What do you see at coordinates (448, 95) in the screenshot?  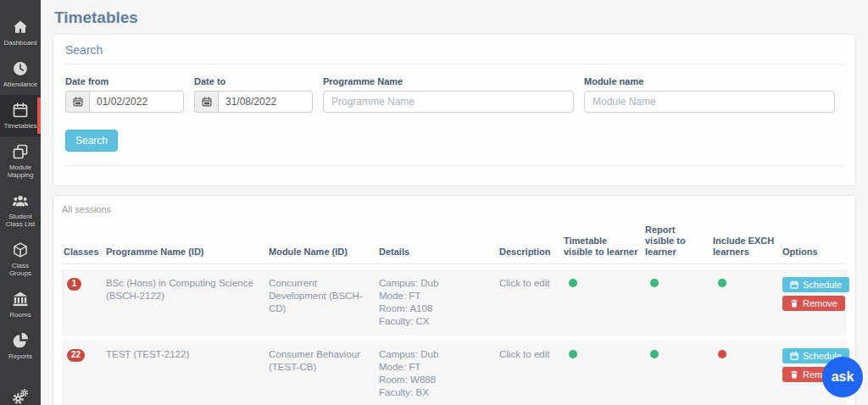 I see `programme-name-group: Programme Name` at bounding box center [448, 95].